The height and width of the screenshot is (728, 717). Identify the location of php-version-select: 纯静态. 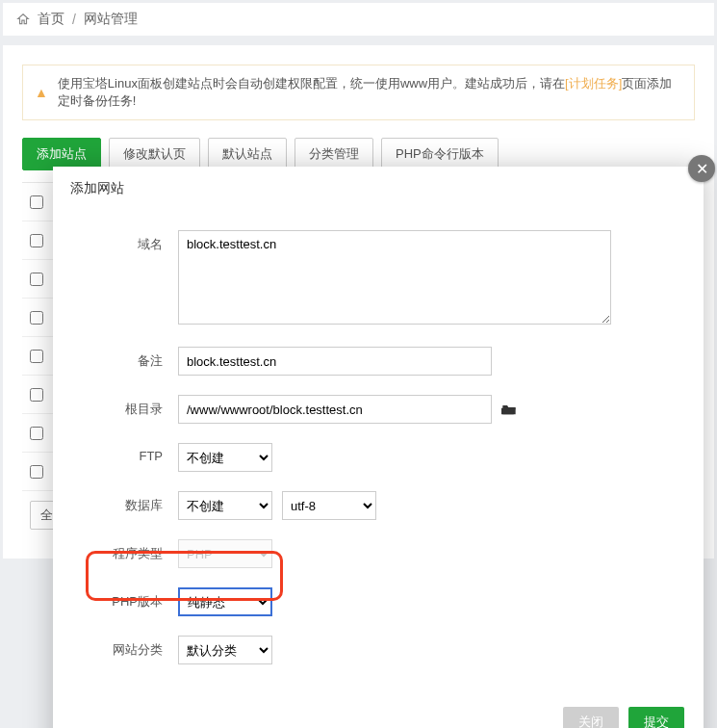
(225, 602).